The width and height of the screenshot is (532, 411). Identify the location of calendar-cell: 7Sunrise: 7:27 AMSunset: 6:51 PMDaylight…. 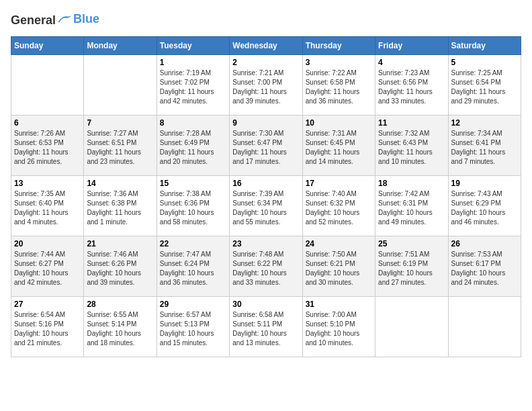
(120, 145).